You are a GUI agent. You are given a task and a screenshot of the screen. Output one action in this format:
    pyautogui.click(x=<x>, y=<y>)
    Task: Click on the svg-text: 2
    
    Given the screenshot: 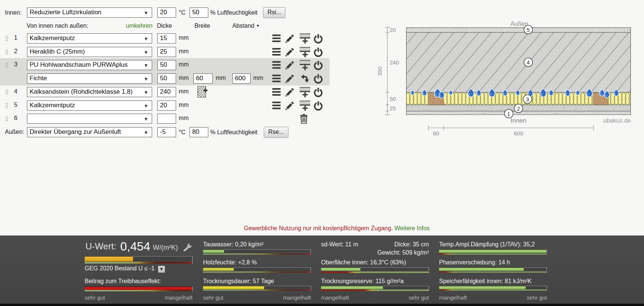 What is the action you would take?
    pyautogui.click(x=518, y=109)
    